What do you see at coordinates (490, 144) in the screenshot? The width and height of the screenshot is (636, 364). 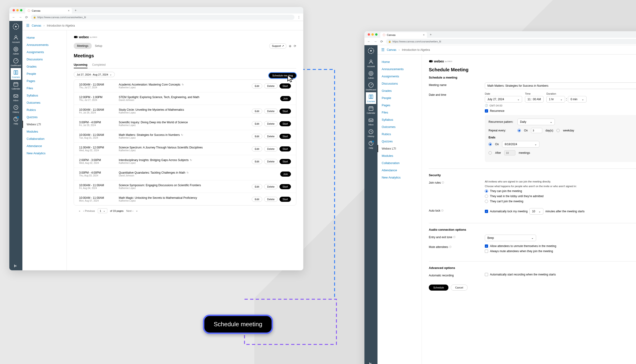 I see `ends-on-radio` at bounding box center [490, 144].